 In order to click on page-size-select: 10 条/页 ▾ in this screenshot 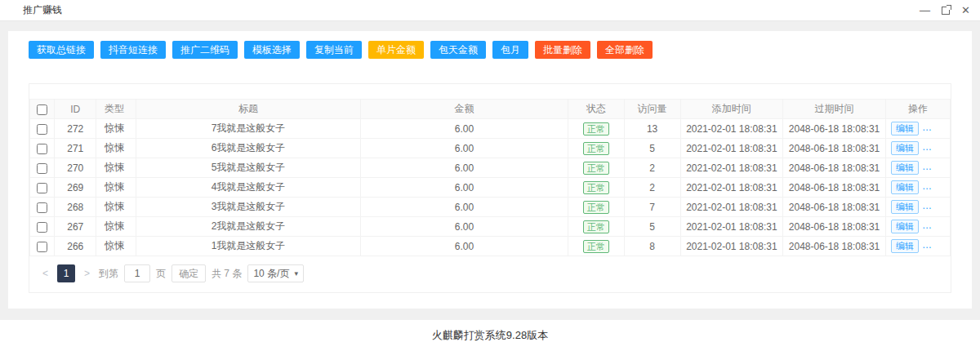, I will do `click(276, 273)`.